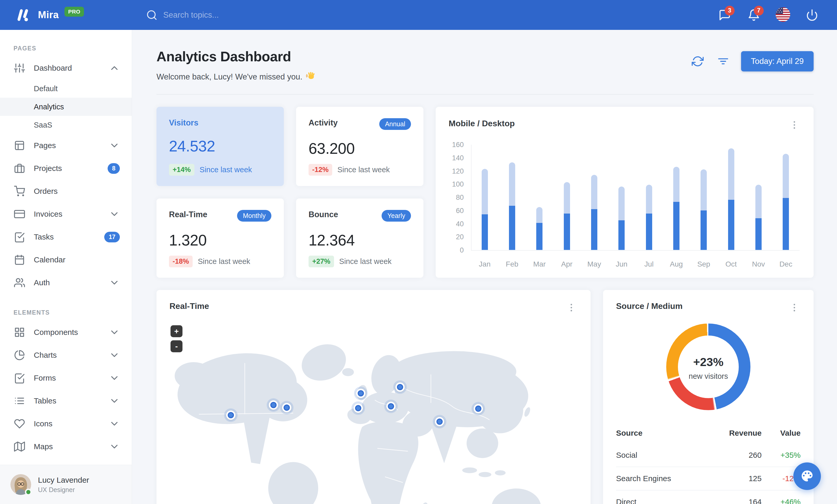 The height and width of the screenshot is (504, 837). What do you see at coordinates (66, 145) in the screenshot?
I see `sidebar-item-pages: Pages` at bounding box center [66, 145].